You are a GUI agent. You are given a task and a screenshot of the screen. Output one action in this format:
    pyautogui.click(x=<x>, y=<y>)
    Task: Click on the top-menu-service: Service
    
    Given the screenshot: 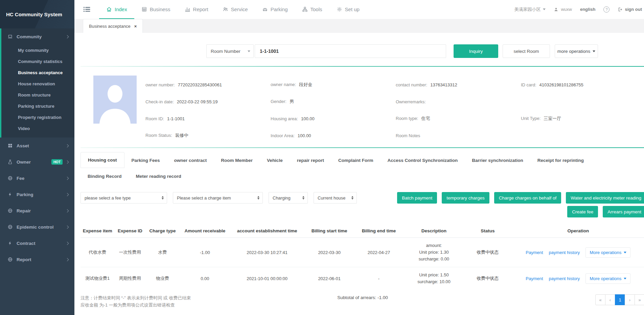 What is the action you would take?
    pyautogui.click(x=235, y=9)
    